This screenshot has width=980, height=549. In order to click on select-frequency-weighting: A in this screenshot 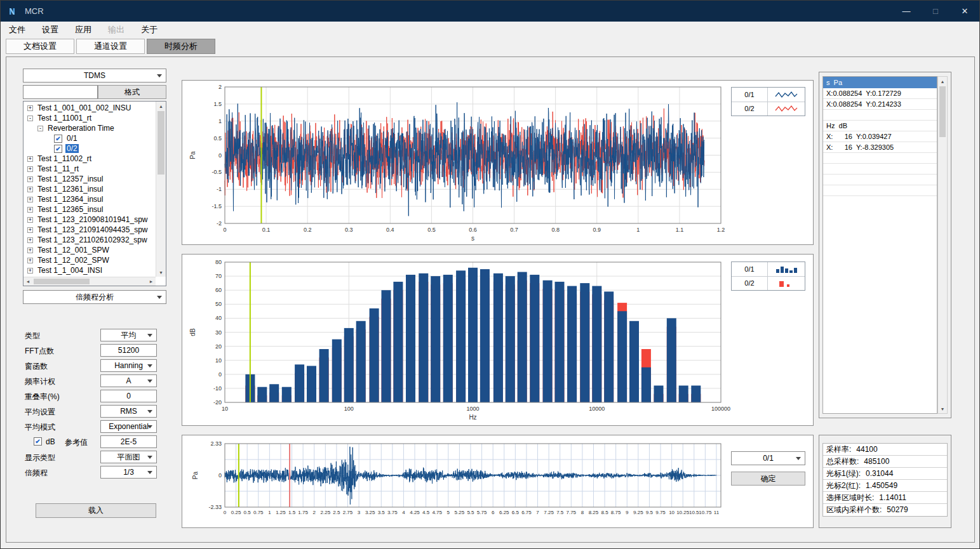, I will do `click(128, 381)`.